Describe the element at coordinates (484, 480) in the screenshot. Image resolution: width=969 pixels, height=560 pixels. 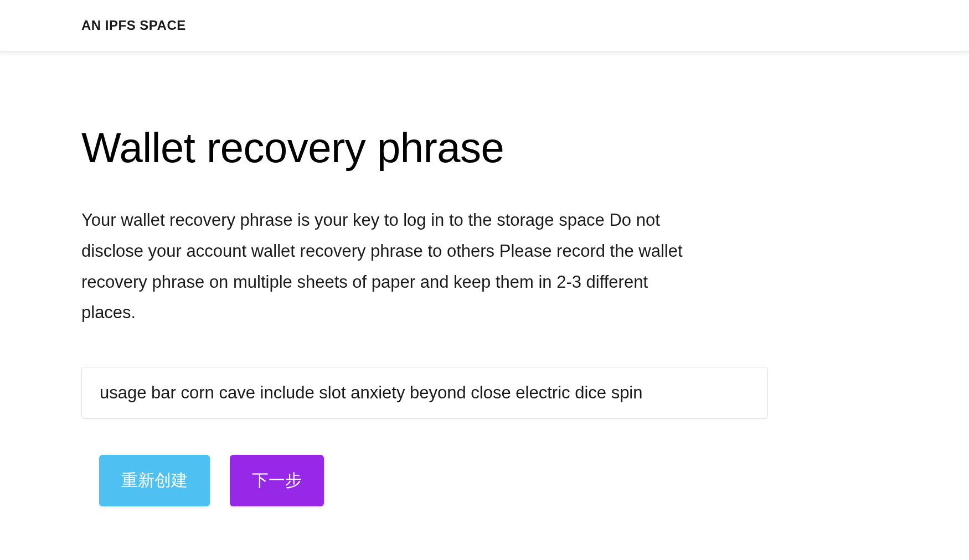
I see `button-row: 重新创建 下一步` at that location.